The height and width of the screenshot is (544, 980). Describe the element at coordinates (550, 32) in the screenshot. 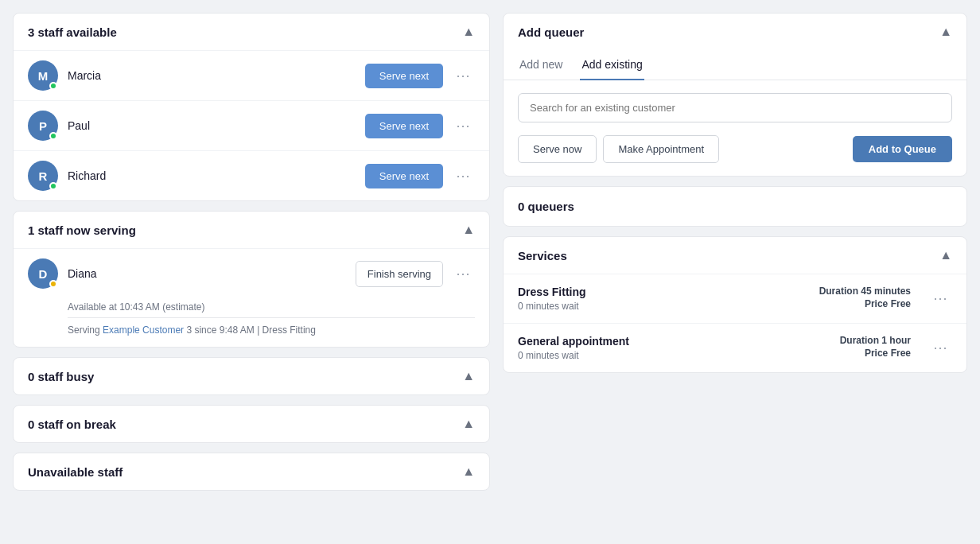

I see `add-queuer-title: Add queuer` at that location.